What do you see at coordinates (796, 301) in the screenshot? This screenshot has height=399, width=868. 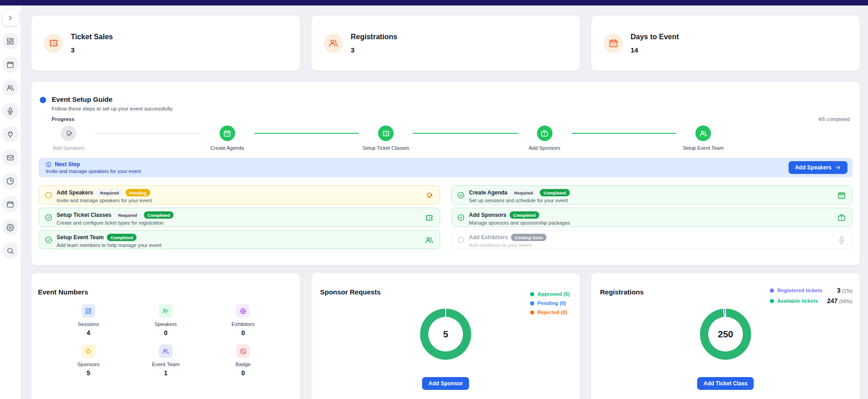 I see `legend-available-tickets: Available tickets` at bounding box center [796, 301].